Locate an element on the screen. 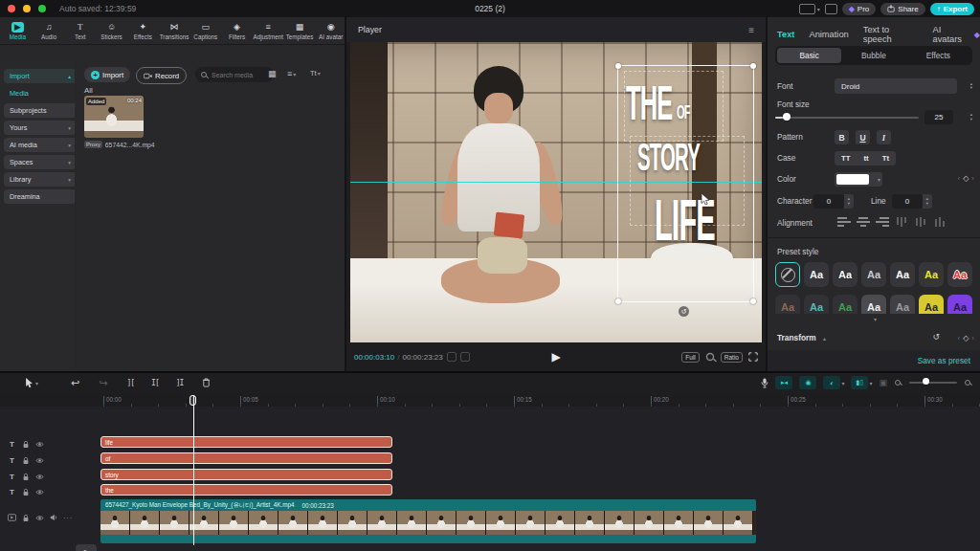 This screenshot has width=980, height=551. timeline-zoom-slider is located at coordinates (933, 383).